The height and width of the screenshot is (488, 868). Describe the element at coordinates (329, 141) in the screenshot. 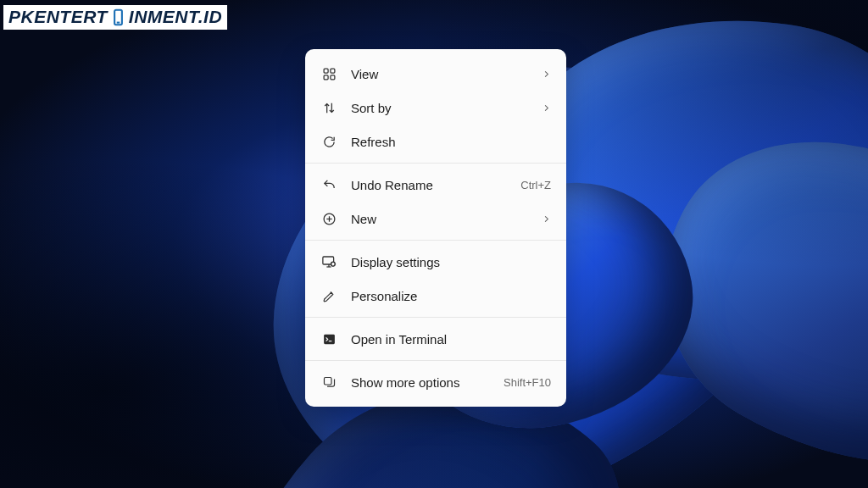

I see `refresh-icon` at that location.